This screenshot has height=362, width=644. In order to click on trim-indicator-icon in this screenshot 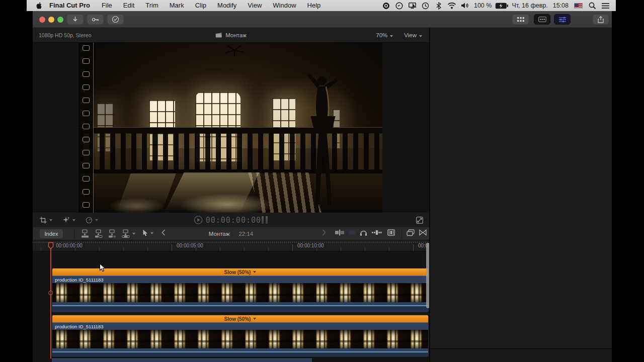, I will do `click(340, 232)`.